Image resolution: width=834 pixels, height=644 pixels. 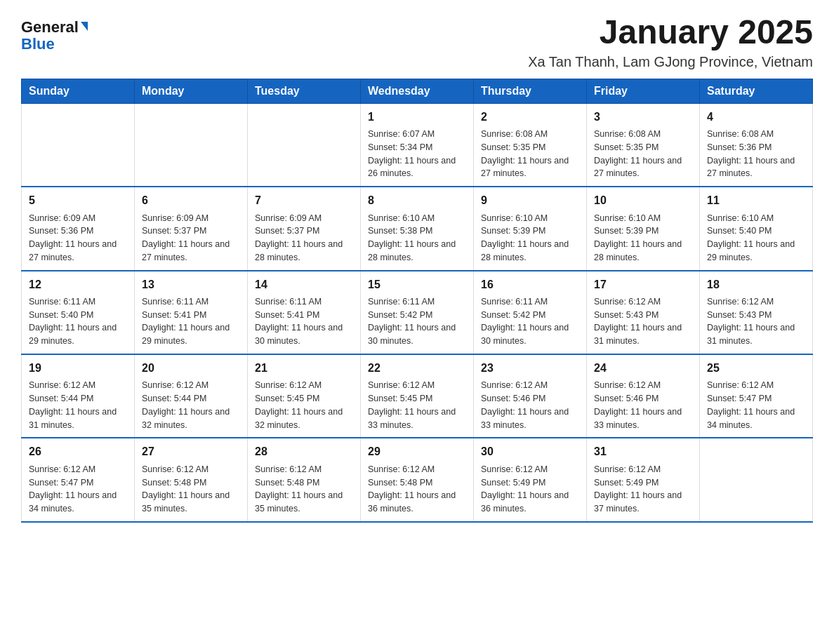 I want to click on day-number: 24, so click(x=643, y=368).